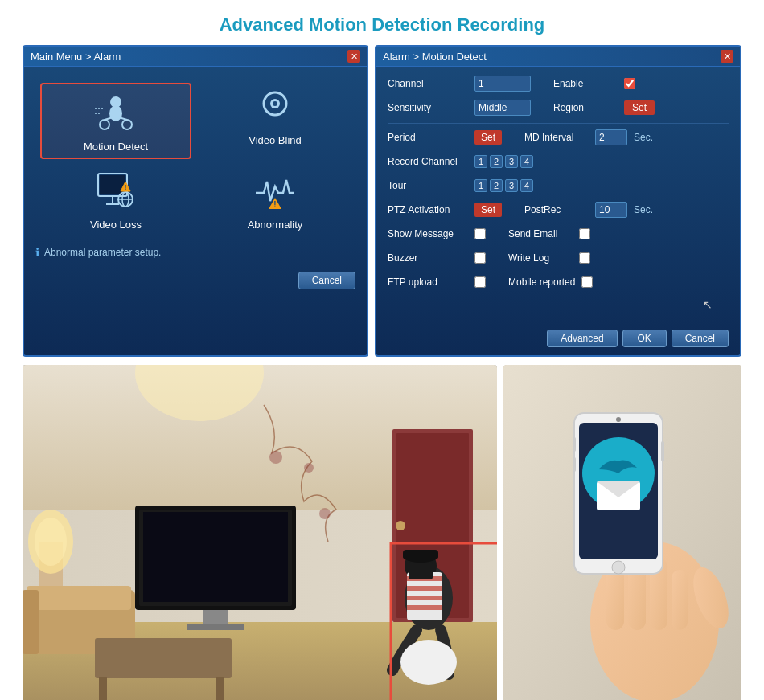 Image resolution: width=764 pixels, height=700 pixels. Describe the element at coordinates (527, 162) in the screenshot. I see `ch-num-4: 4` at that location.